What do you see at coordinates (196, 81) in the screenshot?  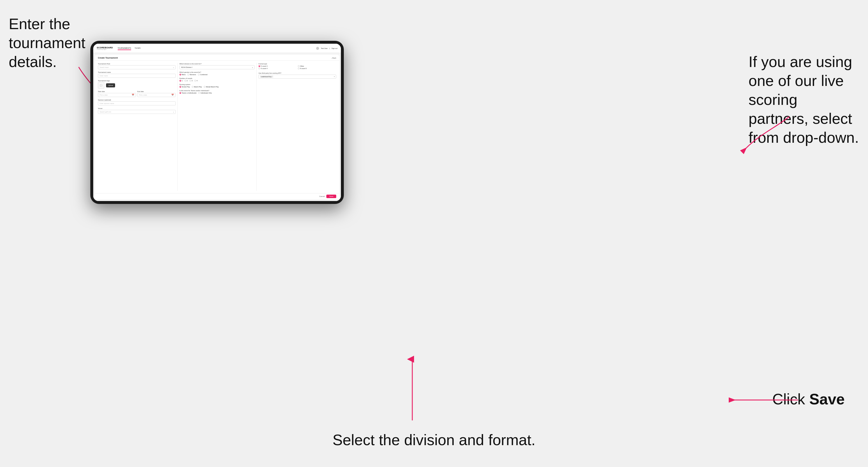 I see `rounds-4: 4` at bounding box center [196, 81].